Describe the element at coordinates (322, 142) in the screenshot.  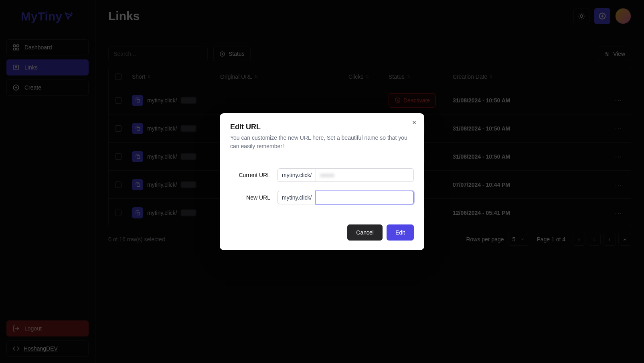
I see `modal-description: You can customize the new URL here, Set …` at that location.